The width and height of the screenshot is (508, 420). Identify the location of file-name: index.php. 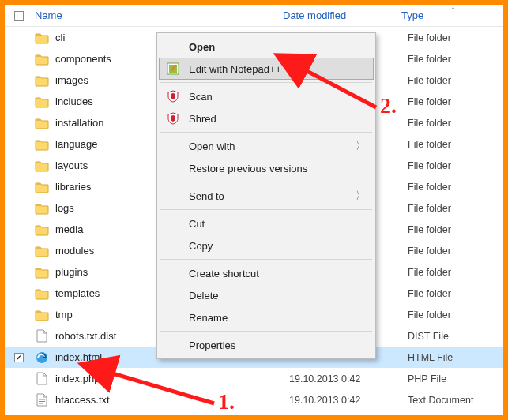
(172, 379).